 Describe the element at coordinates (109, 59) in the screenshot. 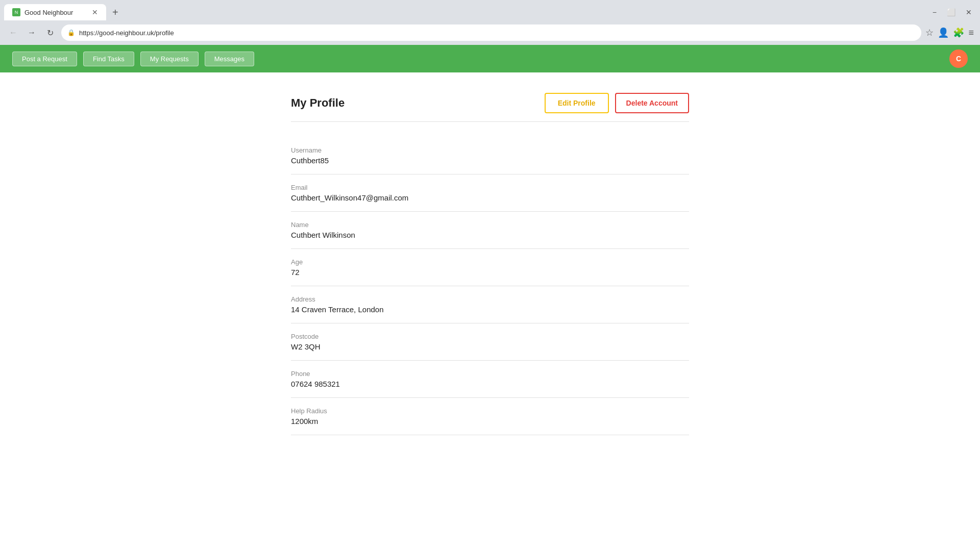

I see `find-tasks-nav-item: Find Tasks` at that location.